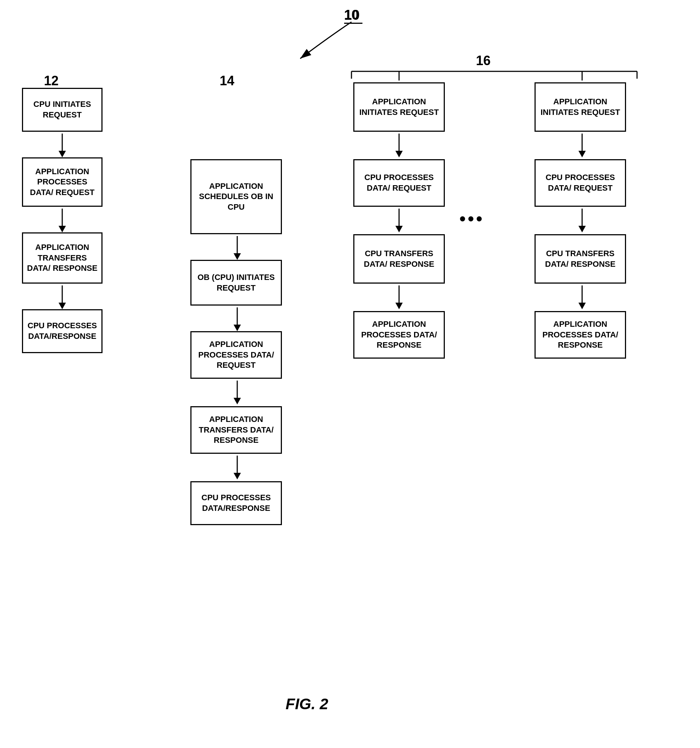 The width and height of the screenshot is (700, 748). Describe the element at coordinates (227, 81) in the screenshot. I see `label-14: 14` at that location.